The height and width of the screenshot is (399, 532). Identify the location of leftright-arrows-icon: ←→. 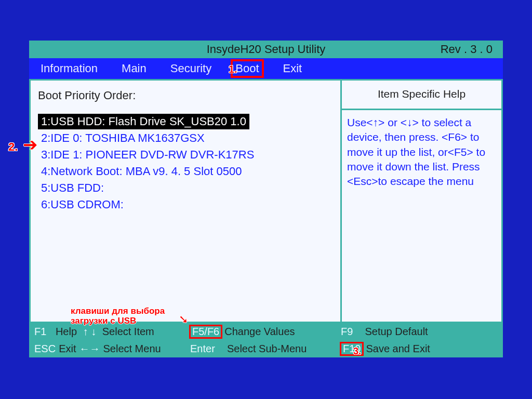
(89, 349).